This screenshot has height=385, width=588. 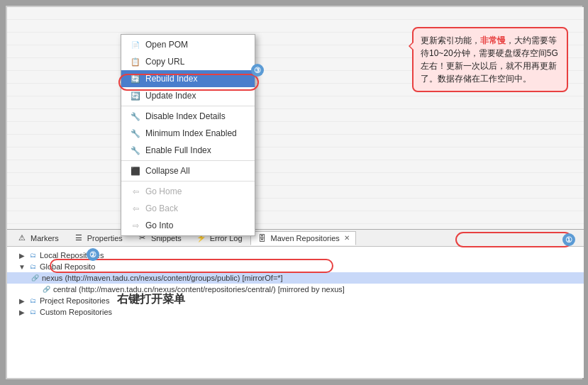 What do you see at coordinates (76, 312) in the screenshot?
I see `custom-repositories-label: Custom Repositories` at bounding box center [76, 312].